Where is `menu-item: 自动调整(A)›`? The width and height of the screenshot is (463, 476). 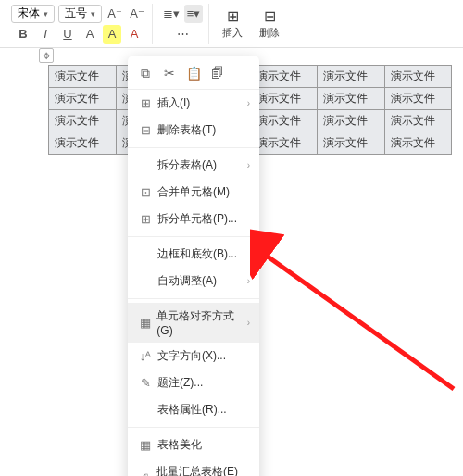 menu-item: 自动调整(A)› is located at coordinates (194, 282).